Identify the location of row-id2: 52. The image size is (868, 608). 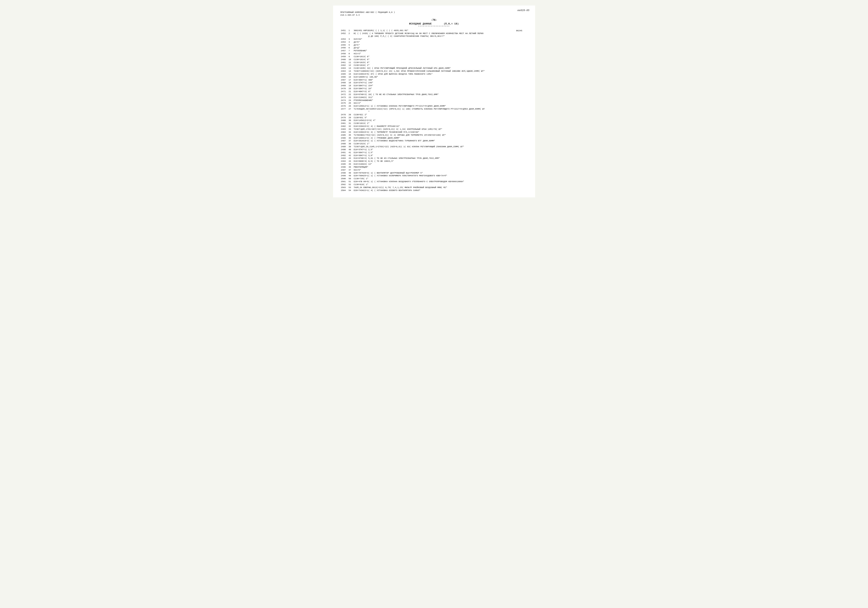
(351, 185).